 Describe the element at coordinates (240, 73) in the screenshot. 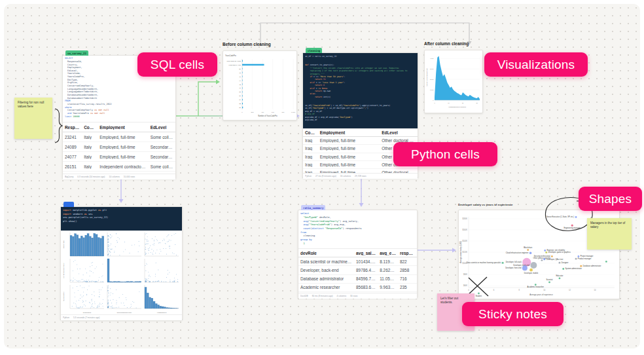

I see `svg-text: 48` at that location.